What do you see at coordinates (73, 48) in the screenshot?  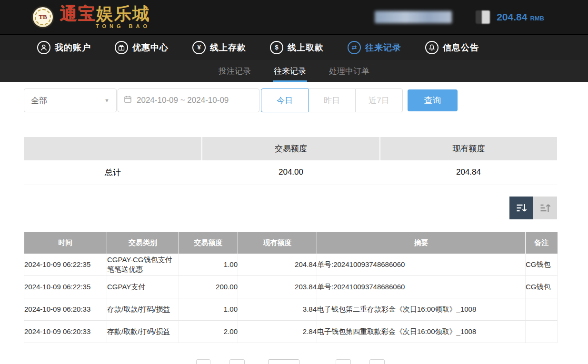 I see `nav-item-label: 我的账户` at bounding box center [73, 48].